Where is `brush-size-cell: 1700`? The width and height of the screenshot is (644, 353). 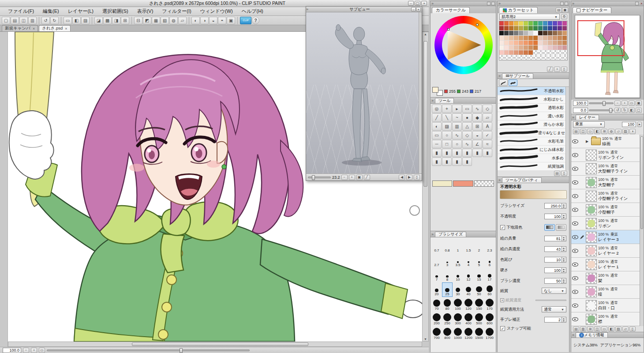 brush-size-cell: 1700 is located at coordinates (490, 334).